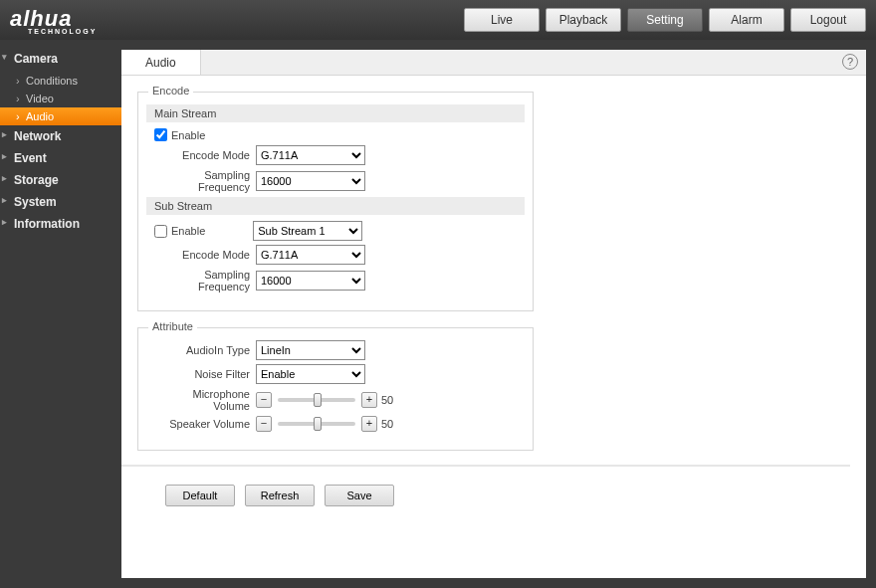 This screenshot has width=876, height=588. Describe the element at coordinates (335, 389) in the screenshot. I see `attribute-fieldset: Attribute AudioIn Type LineIn Noise Filt…` at that location.